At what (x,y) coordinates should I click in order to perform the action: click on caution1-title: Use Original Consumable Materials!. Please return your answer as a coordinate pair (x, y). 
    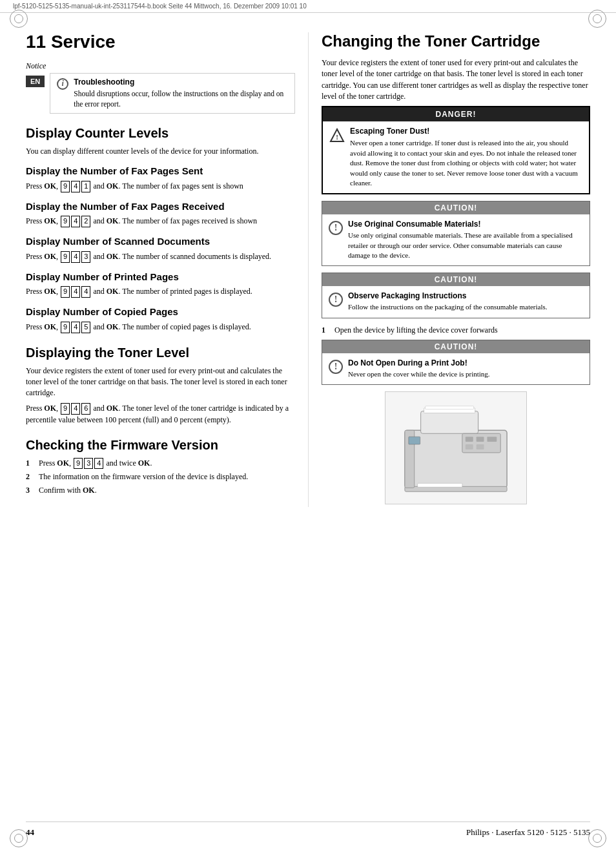
    Looking at the image, I should click on (466, 224).